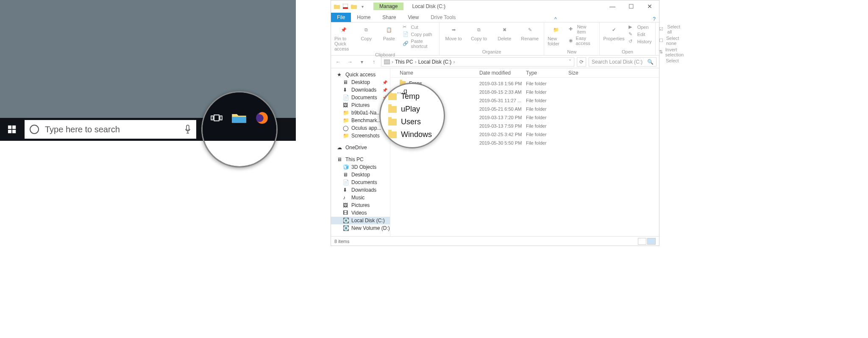 This screenshot has width=868, height=338. I want to click on select-none-button: ☐Select none, so click(672, 41).